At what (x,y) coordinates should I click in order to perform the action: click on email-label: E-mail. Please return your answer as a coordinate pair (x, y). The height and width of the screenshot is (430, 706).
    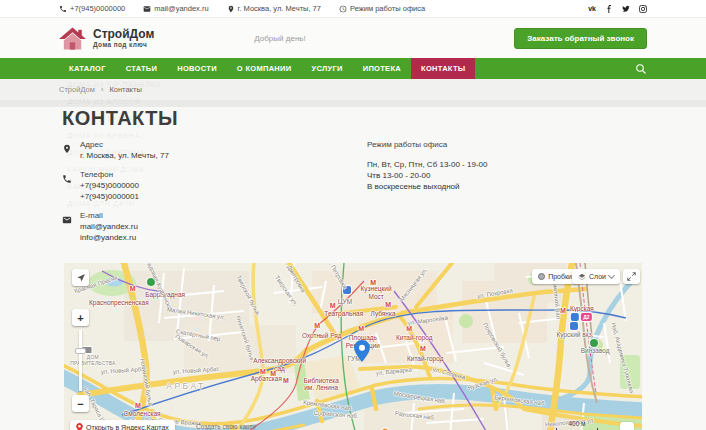
    Looking at the image, I should click on (109, 216).